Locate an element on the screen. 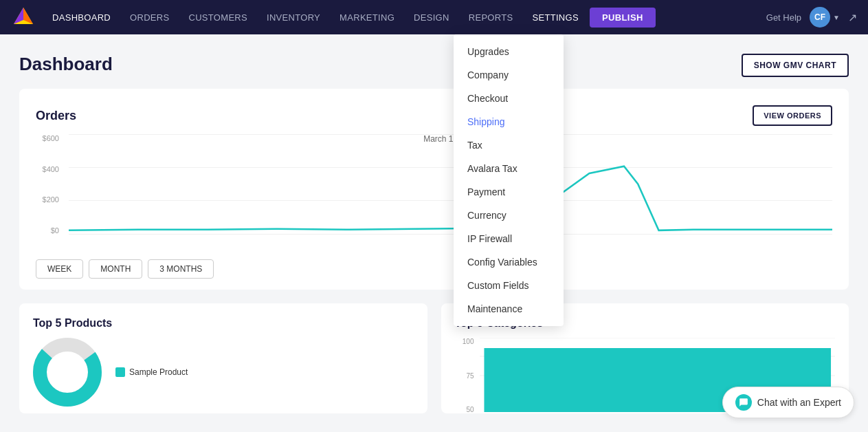 The width and height of the screenshot is (868, 432). dropdown-item-tax: Tax is located at coordinates (509, 145).